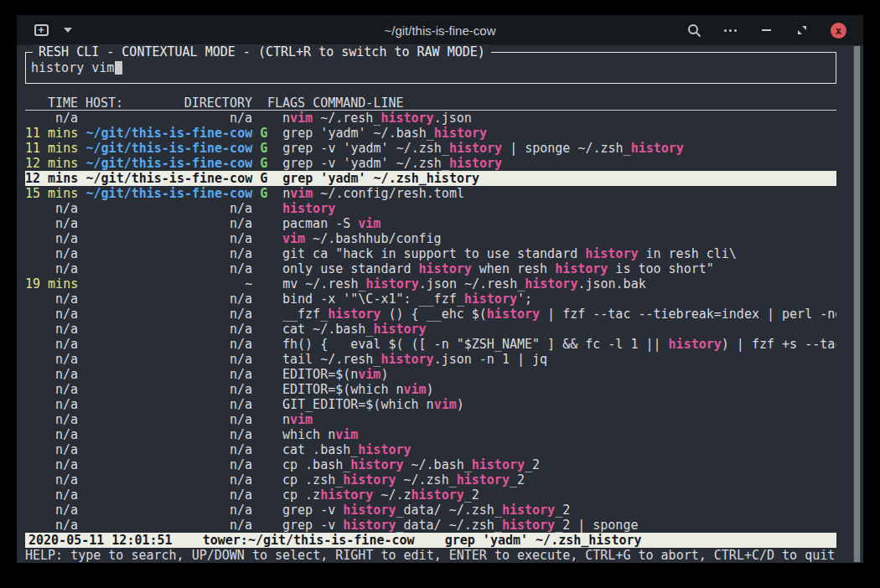 Image resolution: width=880 pixels, height=588 pixels. Describe the element at coordinates (431, 420) in the screenshot. I see `history-row: n/an/anvim` at that location.